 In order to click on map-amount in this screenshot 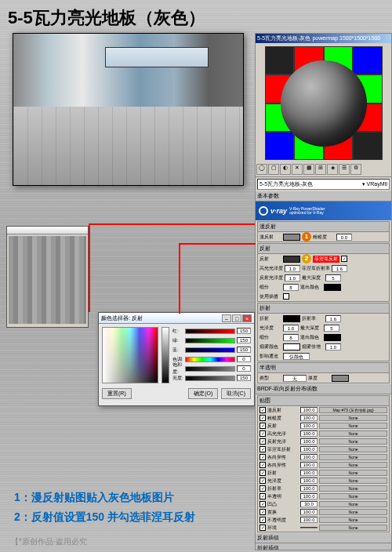, I will do `click(309, 528)`.